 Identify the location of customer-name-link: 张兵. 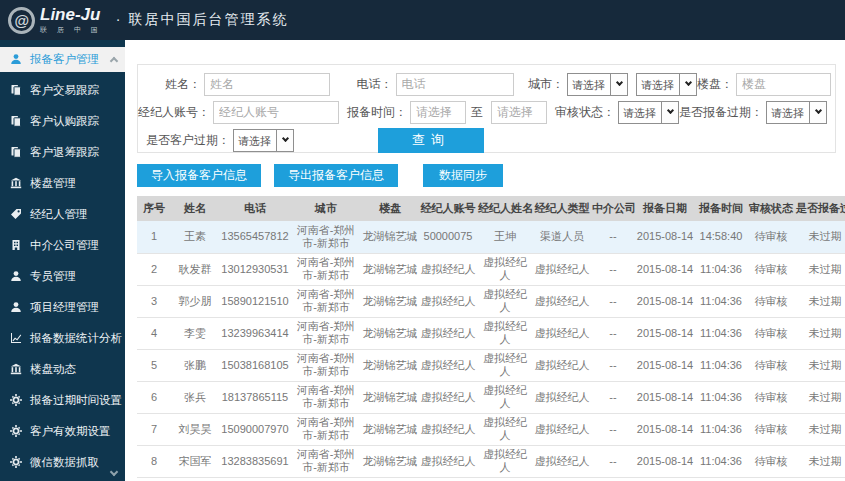
(195, 397).